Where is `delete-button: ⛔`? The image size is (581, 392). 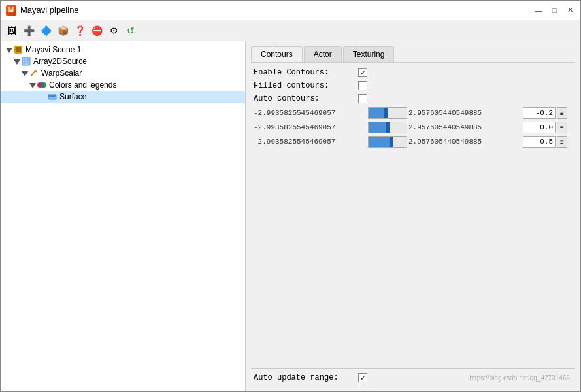 delete-button: ⛔ is located at coordinates (97, 31).